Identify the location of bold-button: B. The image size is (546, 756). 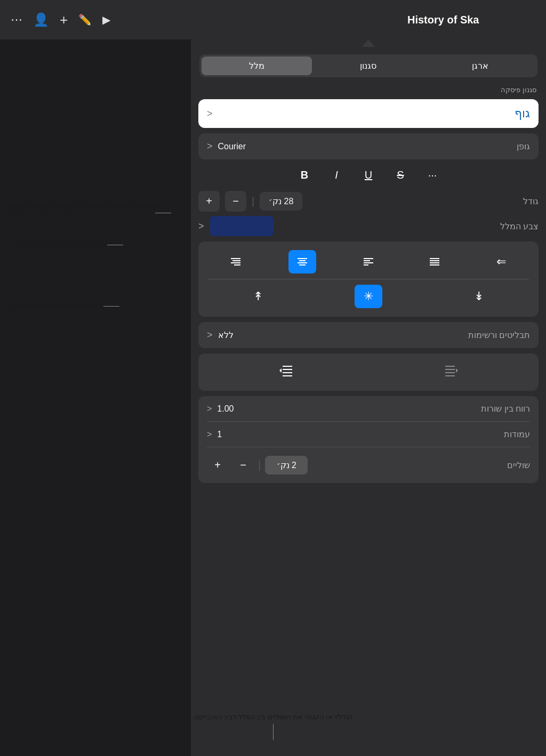
(304, 175).